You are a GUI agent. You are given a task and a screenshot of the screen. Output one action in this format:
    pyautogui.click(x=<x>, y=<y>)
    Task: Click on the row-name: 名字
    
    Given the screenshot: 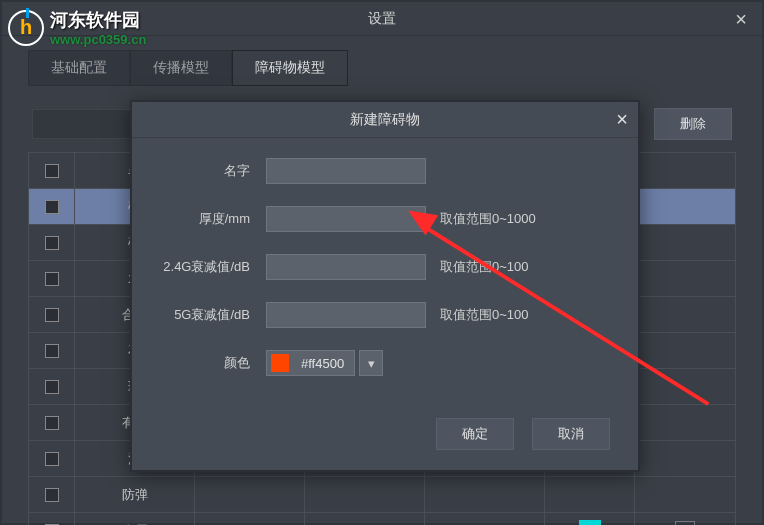 What is the action you would take?
    pyautogui.click(x=385, y=171)
    